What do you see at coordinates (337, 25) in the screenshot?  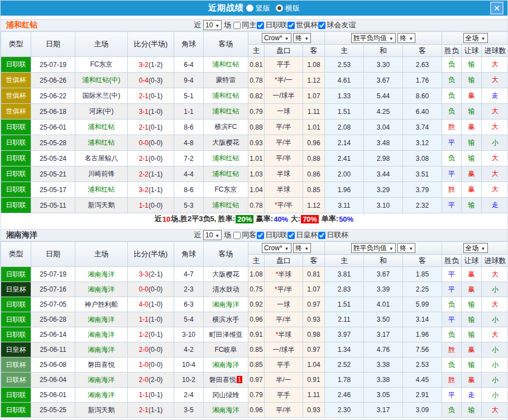 I see `filter-checkbox: 球会友谊` at bounding box center [337, 25].